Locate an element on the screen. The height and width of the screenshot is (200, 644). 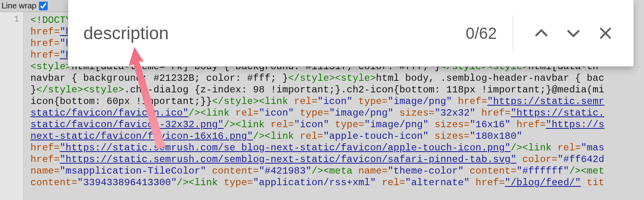
divider is located at coordinates (513, 33).